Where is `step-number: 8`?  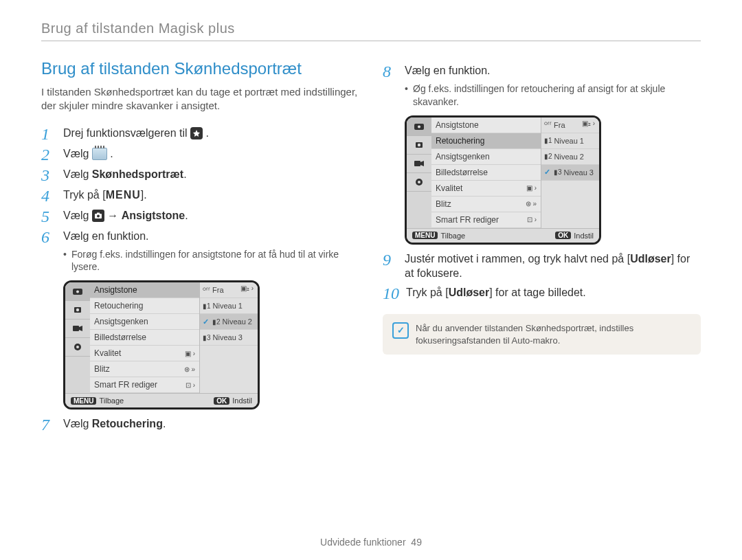
step-number: 8 is located at coordinates (390, 71).